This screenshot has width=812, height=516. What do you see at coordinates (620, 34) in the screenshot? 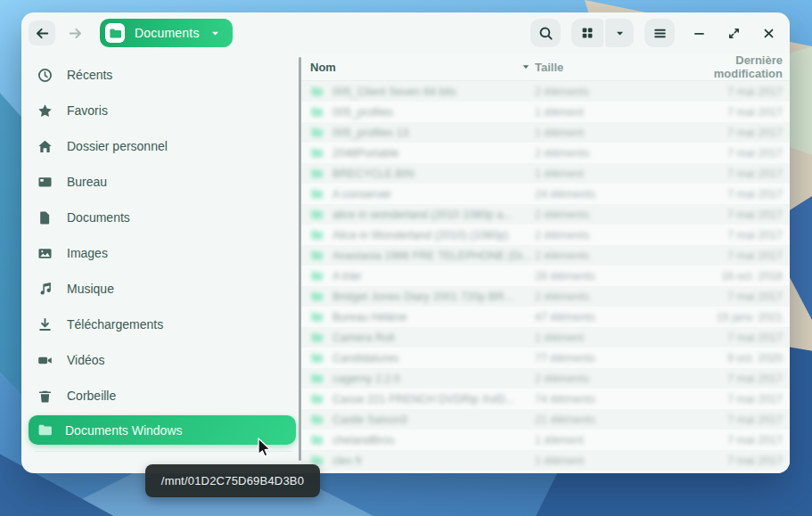
I see `chevron-down-icon` at bounding box center [620, 34].